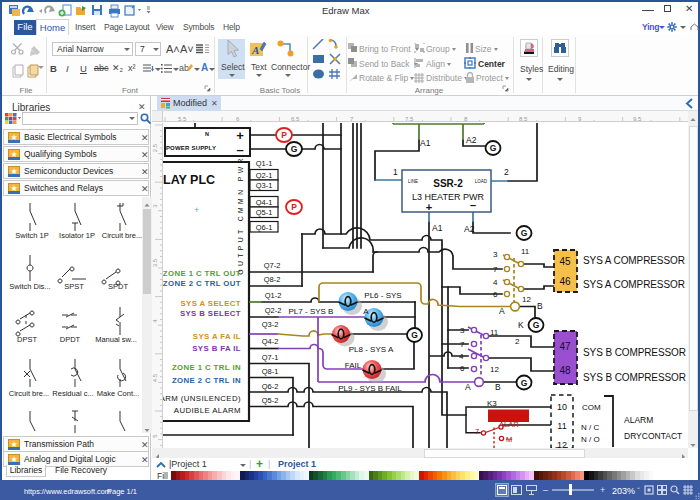  Describe the element at coordinates (372, 350) in the screenshot. I see `svg-text: PL8 - SYS A` at that location.